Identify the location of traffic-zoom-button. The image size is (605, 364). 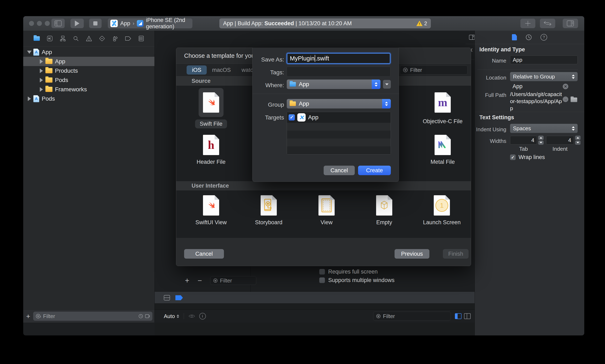
(47, 24).